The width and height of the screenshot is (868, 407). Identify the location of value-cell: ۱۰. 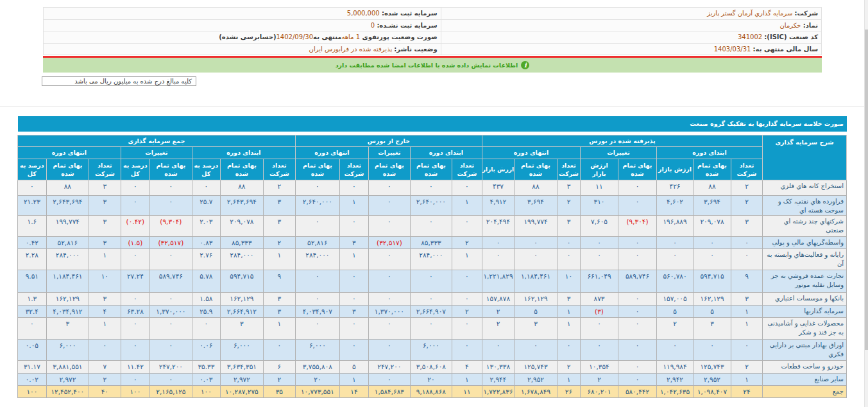
(105, 281).